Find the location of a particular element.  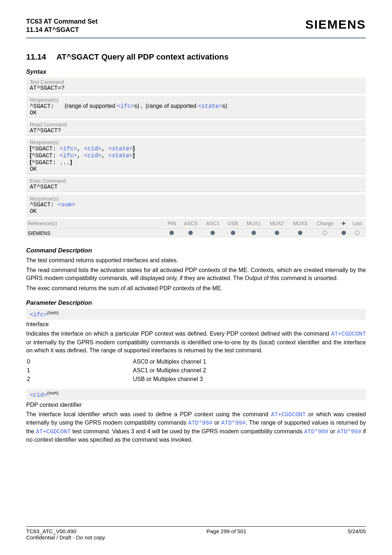

command-description-p1: The test command returns supported inter… is located at coordinates (196, 260).